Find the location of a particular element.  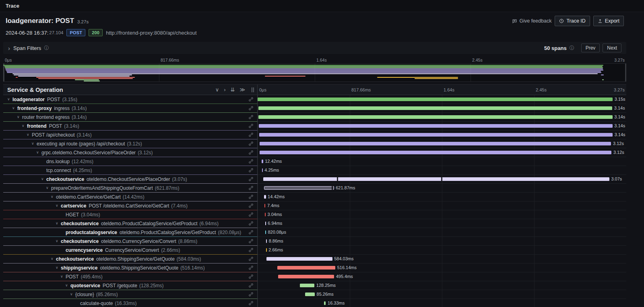

span-timeline-cell: 12.42ms is located at coordinates (442, 162).